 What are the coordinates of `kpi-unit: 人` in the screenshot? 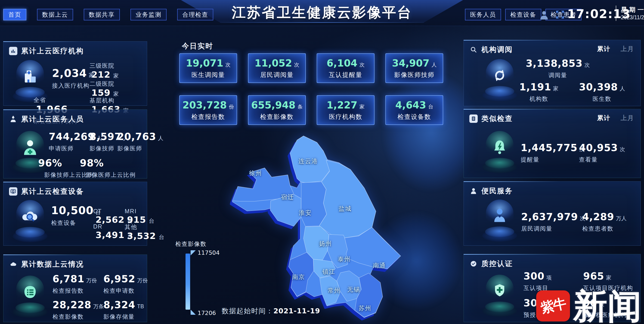 It's located at (434, 65).